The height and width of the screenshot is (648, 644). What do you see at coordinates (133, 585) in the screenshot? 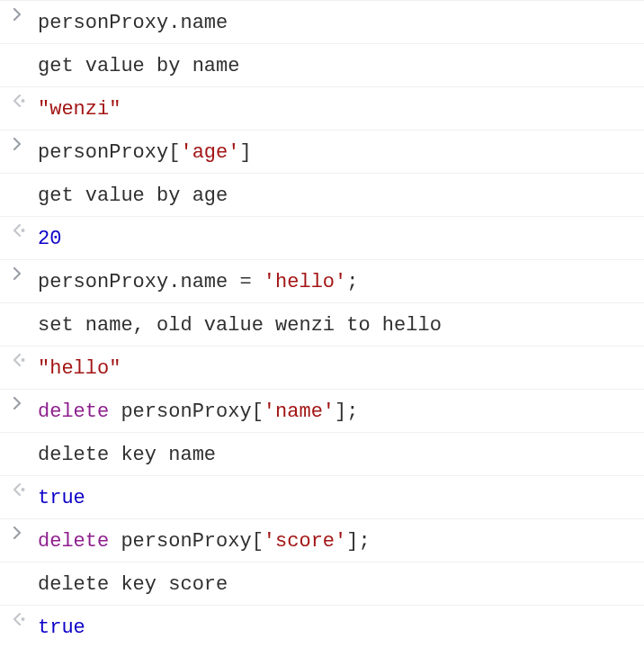
I see `token-log: delete key score` at bounding box center [133, 585].